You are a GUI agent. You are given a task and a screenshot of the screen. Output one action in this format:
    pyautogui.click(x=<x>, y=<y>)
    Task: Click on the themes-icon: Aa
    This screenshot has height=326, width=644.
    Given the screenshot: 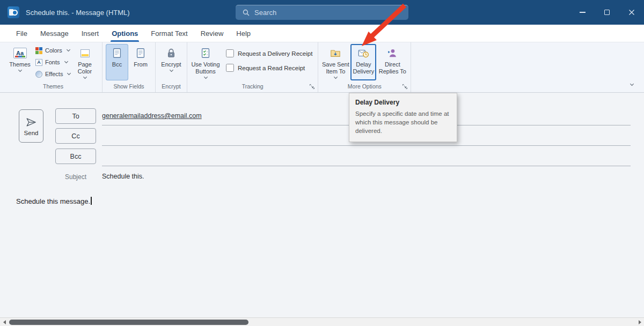 What is the action you would take?
    pyautogui.click(x=20, y=53)
    